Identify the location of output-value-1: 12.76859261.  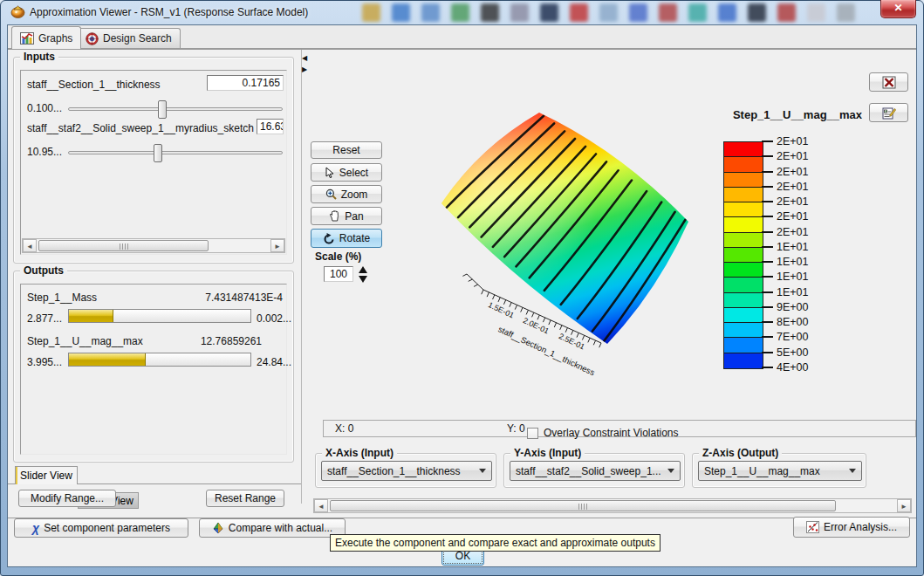
(231, 341).